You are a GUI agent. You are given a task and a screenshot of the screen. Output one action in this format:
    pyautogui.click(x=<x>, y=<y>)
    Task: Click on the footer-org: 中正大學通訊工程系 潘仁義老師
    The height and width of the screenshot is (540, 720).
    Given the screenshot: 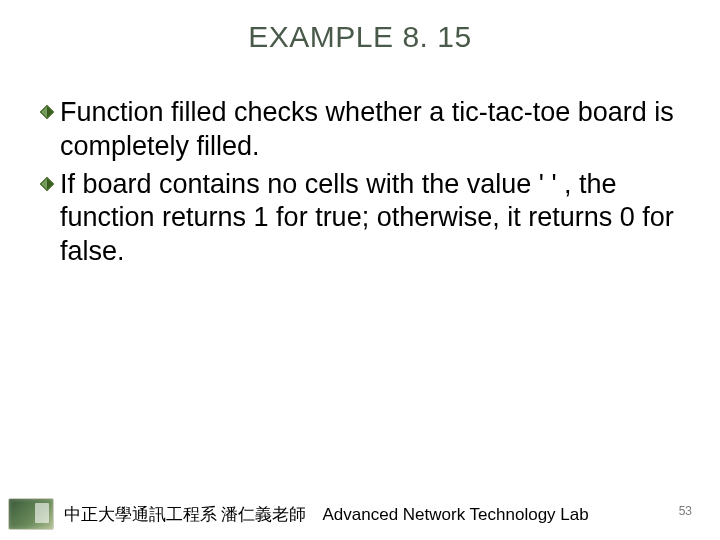 What is the action you would take?
    pyautogui.click(x=185, y=514)
    